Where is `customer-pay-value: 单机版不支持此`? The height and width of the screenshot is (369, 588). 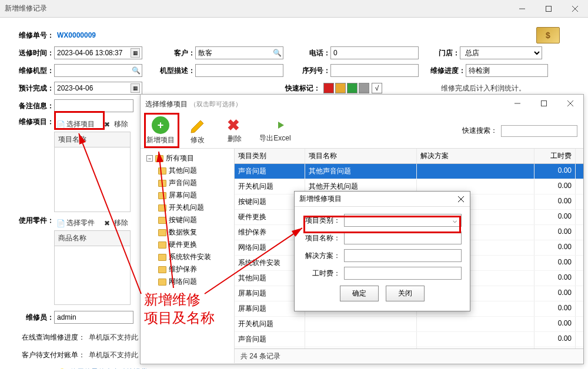
customer-pay-value: 单机版不支持此 is located at coordinates (113, 355).